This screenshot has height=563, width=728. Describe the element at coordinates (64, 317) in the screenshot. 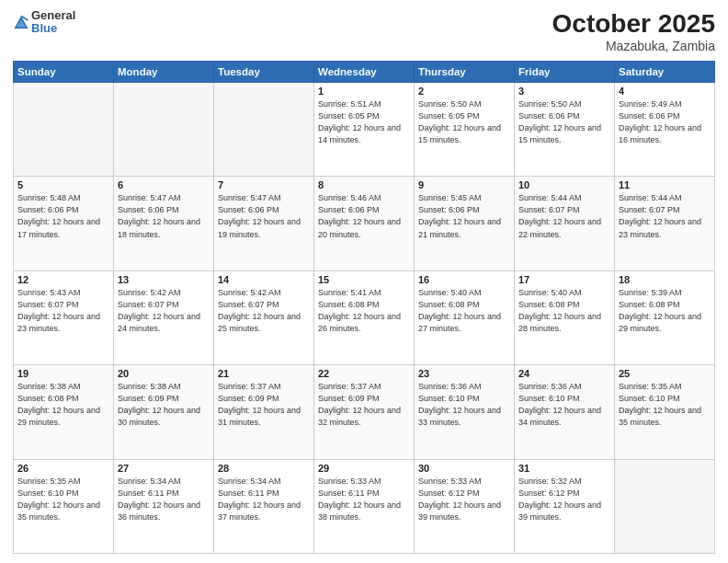

I see `calendar-cell: 12Sunrise: 5:43 AM Sunset: 6:07 PM Dayli…` at that location.